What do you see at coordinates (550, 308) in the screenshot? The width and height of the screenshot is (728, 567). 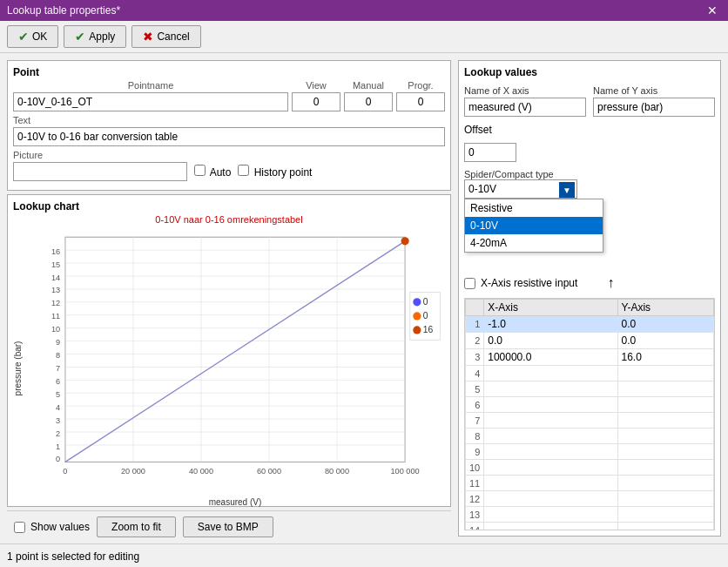 I see `col-header-xaxis: X-Axis` at bounding box center [550, 308].